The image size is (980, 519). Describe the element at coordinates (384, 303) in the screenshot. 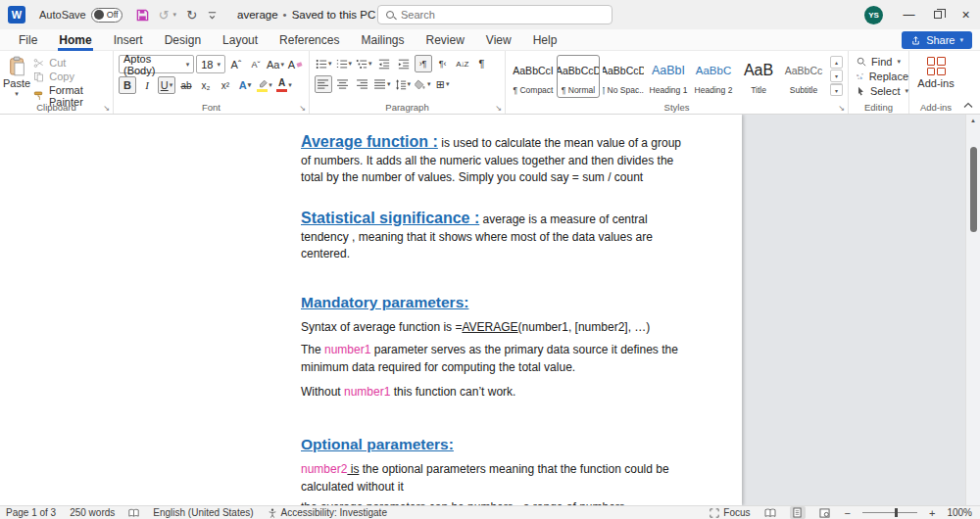

I see `heading-mandatory-parameters: Mandatory parameters:` at that location.